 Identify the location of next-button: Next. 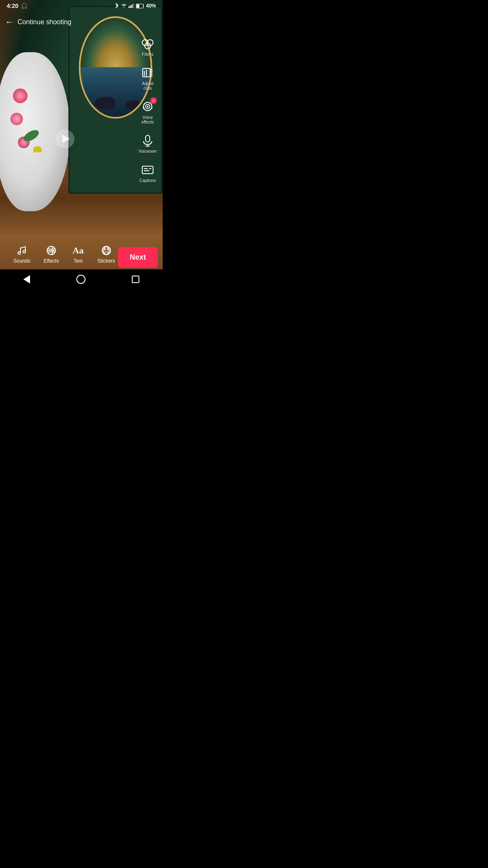
(138, 257).